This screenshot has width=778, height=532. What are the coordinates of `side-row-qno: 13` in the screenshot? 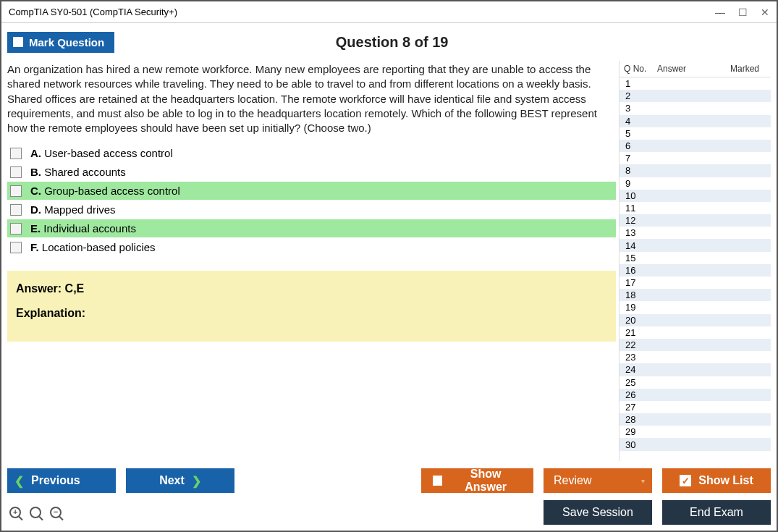 It's located at (636, 233).